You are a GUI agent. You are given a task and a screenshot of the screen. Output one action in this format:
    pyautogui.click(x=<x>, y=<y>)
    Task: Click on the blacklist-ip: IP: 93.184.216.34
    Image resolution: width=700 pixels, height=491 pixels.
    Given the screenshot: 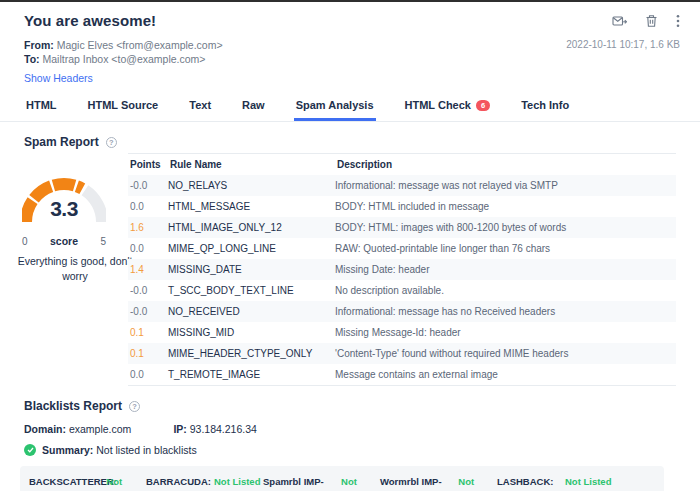 What is the action you would take?
    pyautogui.click(x=215, y=429)
    